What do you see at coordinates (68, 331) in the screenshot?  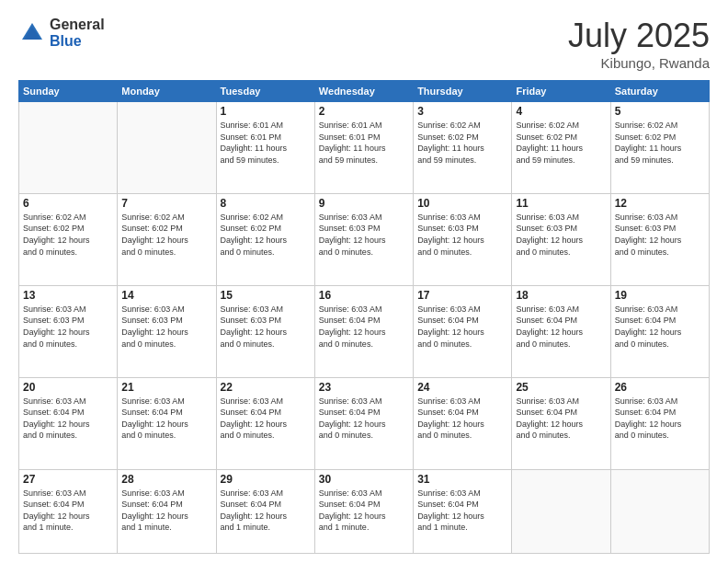 I see `table-row: 13Sunrise: 6:03 AM Sunset: 6:03 PM Dayli…` at bounding box center [68, 331].